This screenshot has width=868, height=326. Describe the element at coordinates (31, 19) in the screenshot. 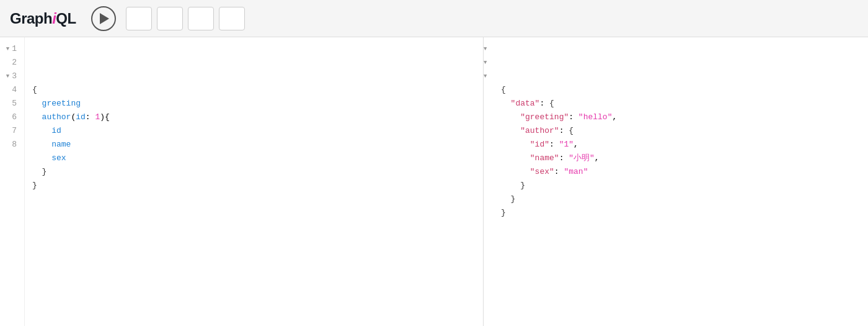

I see `logo-graph: Graph` at that location.